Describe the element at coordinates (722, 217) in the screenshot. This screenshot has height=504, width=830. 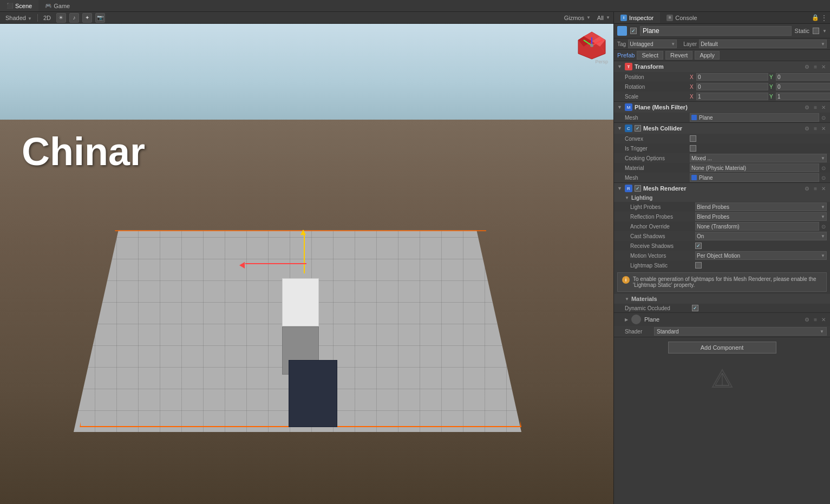
I see `reflection-probes-row: Reflection Probes Blend Probes ▼` at that location.